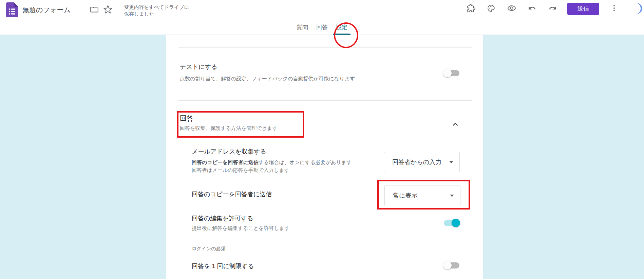 The width and height of the screenshot is (644, 279). What do you see at coordinates (94, 9) in the screenshot?
I see `move-folder-button` at bounding box center [94, 9].